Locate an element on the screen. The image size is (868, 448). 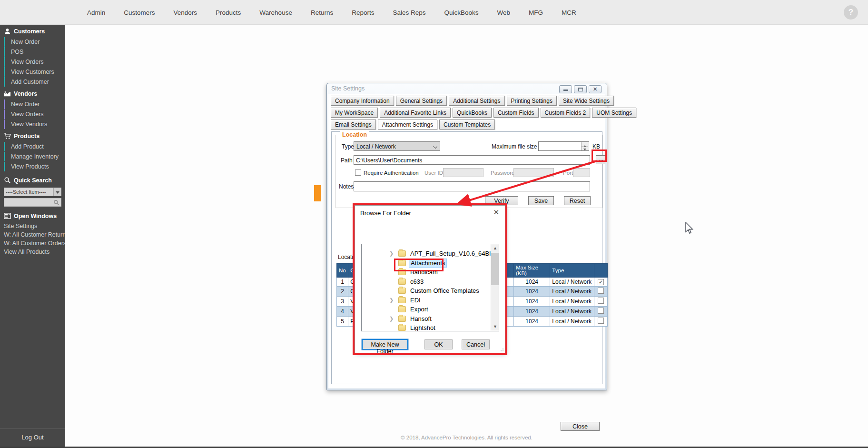
tab-custom-fields: Custom Fields is located at coordinates (516, 112).